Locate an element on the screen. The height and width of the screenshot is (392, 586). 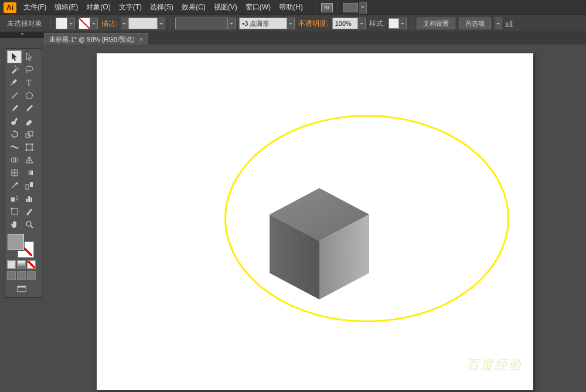
bridge-button: Br is located at coordinates (327, 8).